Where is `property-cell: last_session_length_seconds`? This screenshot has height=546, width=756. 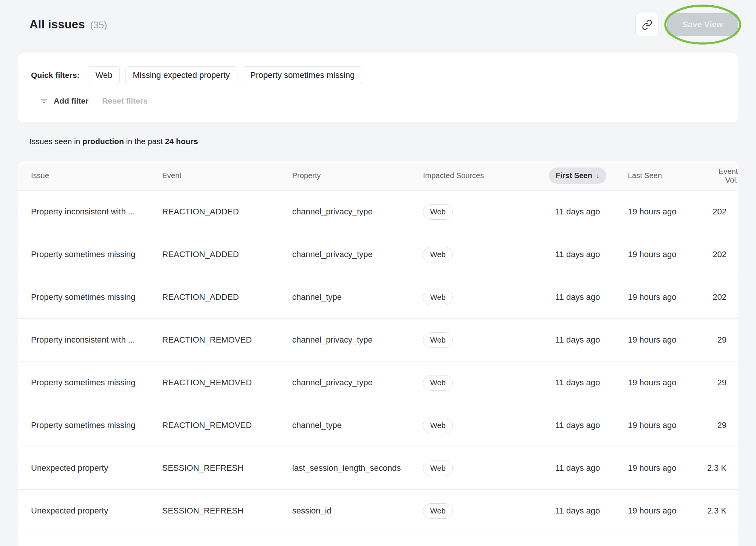
property-cell: last_session_length_seconds is located at coordinates (358, 468).